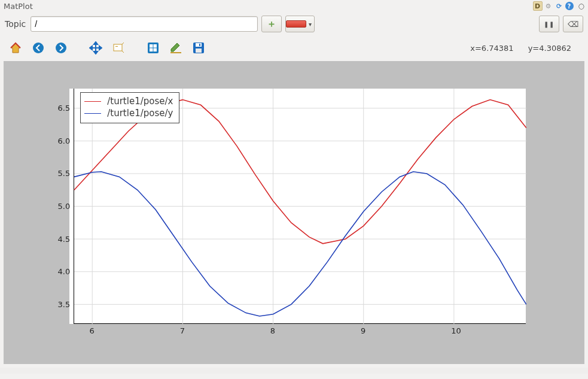  What do you see at coordinates (144, 24) in the screenshot?
I see `topic-input` at bounding box center [144, 24].